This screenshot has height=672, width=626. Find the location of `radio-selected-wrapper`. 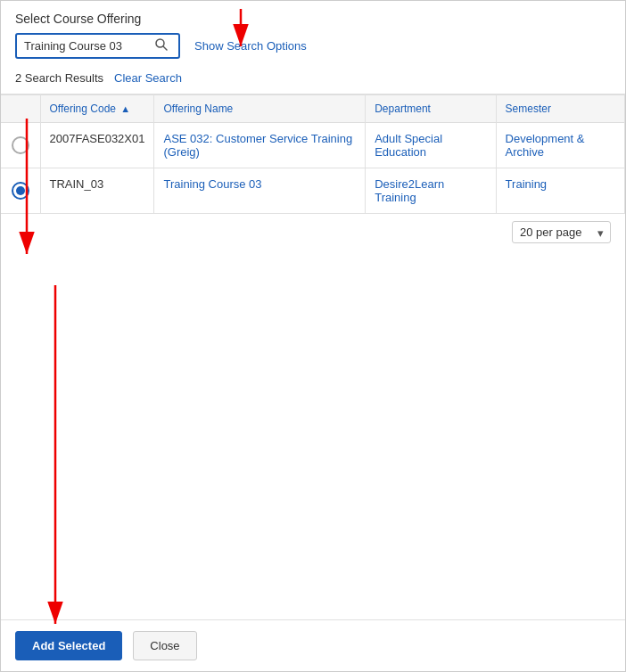

radio-selected-wrapper is located at coordinates (21, 191).